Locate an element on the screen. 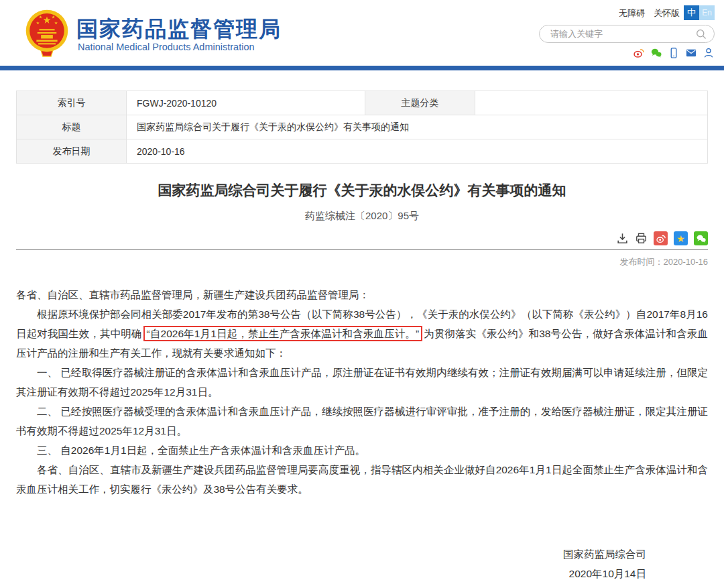  table-row: 标题 国家药监局综合司关于履行《关于汞的水俣公约》有关事项的通知 is located at coordinates (362, 127).